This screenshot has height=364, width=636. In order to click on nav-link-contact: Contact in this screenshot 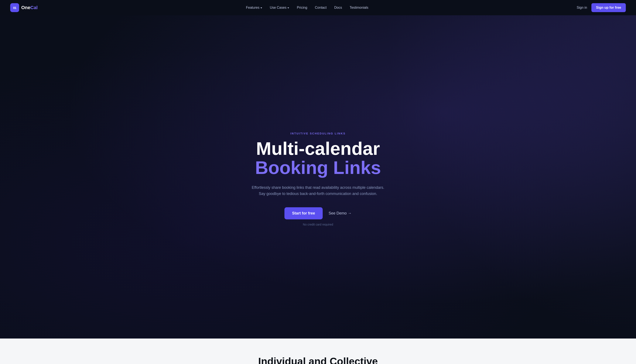, I will do `click(320, 8)`.